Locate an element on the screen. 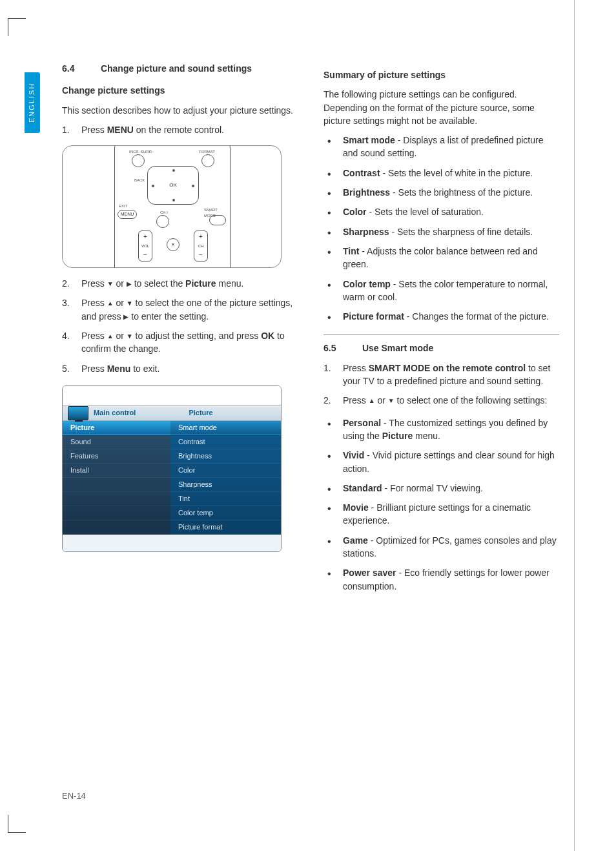 This screenshot has height=851, width=616. setting-desc: - Sets the brightness of the picture. is located at coordinates (461, 192).